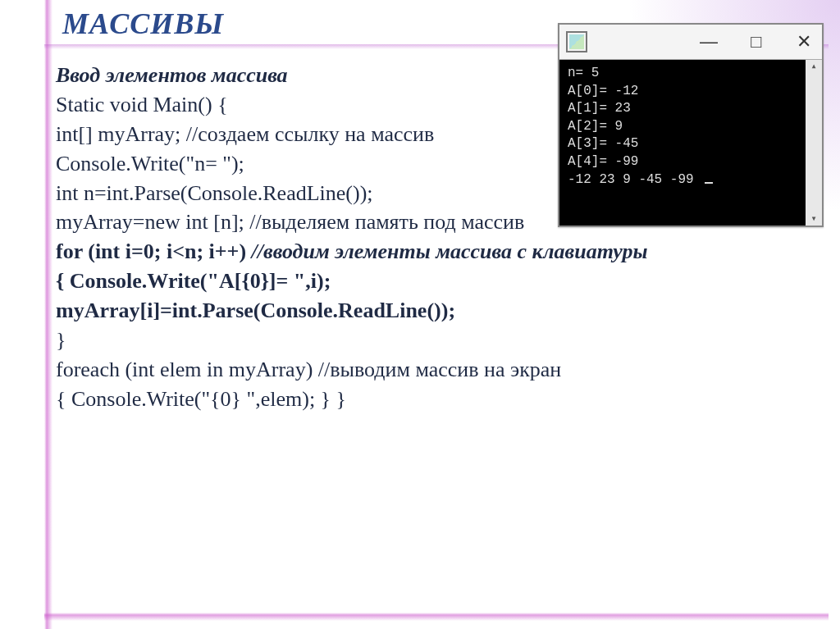 The image size is (840, 629). What do you see at coordinates (577, 42) in the screenshot?
I see `app-icon` at bounding box center [577, 42].